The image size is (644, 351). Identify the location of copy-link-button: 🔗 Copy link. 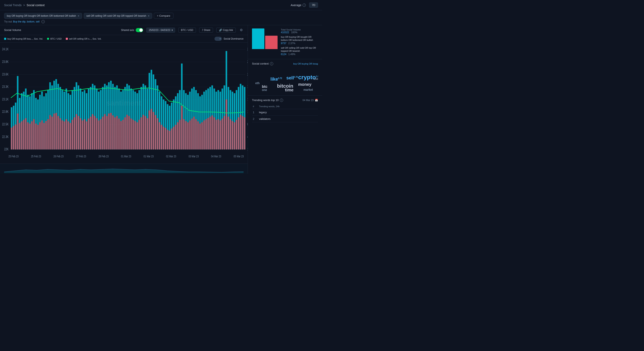
(226, 30).